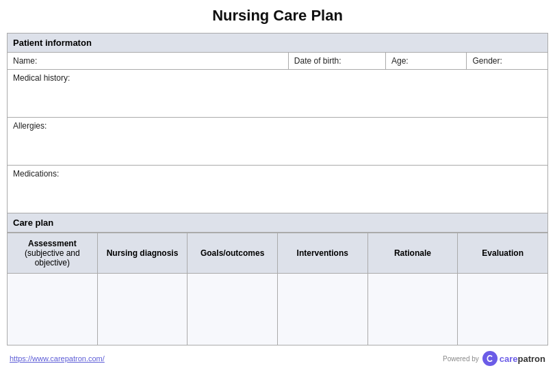  What do you see at coordinates (142, 309) in the screenshot?
I see `nursing-diagnosis-cell` at bounding box center [142, 309].